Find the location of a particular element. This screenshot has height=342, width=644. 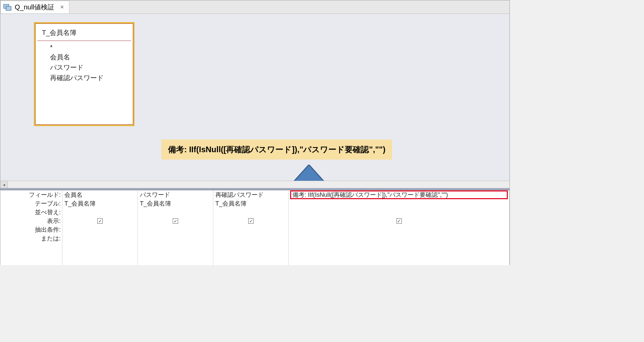

tab-q-null-validation: Q_null値検証 × is located at coordinates (35, 7).